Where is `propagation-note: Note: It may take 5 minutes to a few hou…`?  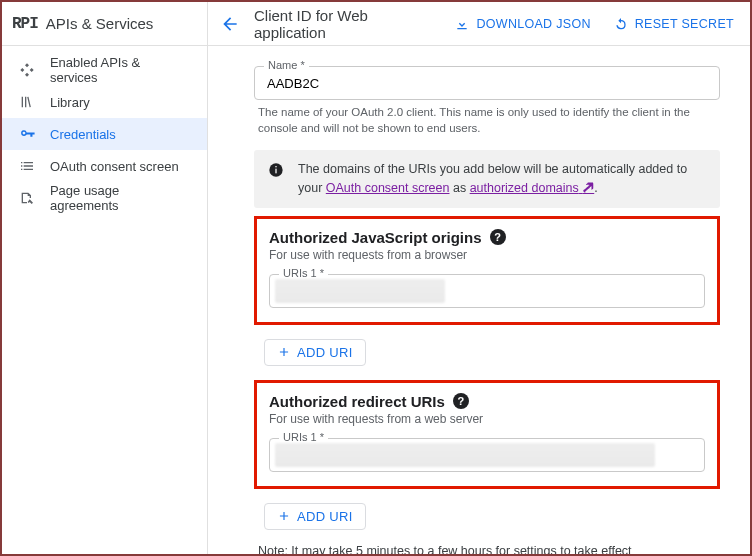 propagation-note: Note: It may take 5 minutes to a few hou… is located at coordinates (489, 549).